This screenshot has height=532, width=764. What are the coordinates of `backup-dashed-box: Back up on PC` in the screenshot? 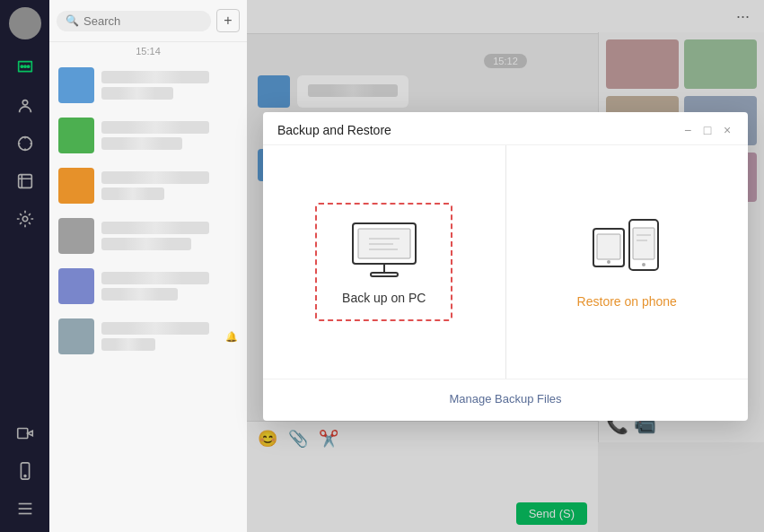 It's located at (384, 262).